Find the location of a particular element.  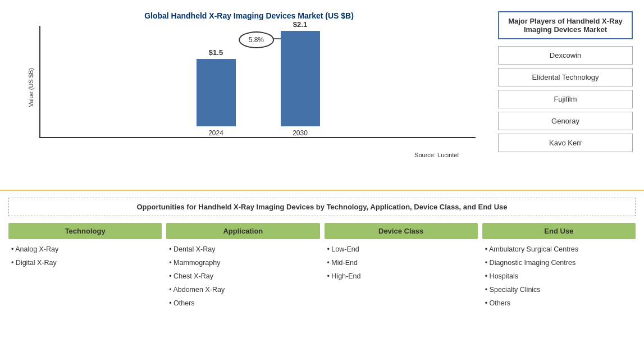

bar-2024-group: $1.5 2024 is located at coordinates (216, 93).